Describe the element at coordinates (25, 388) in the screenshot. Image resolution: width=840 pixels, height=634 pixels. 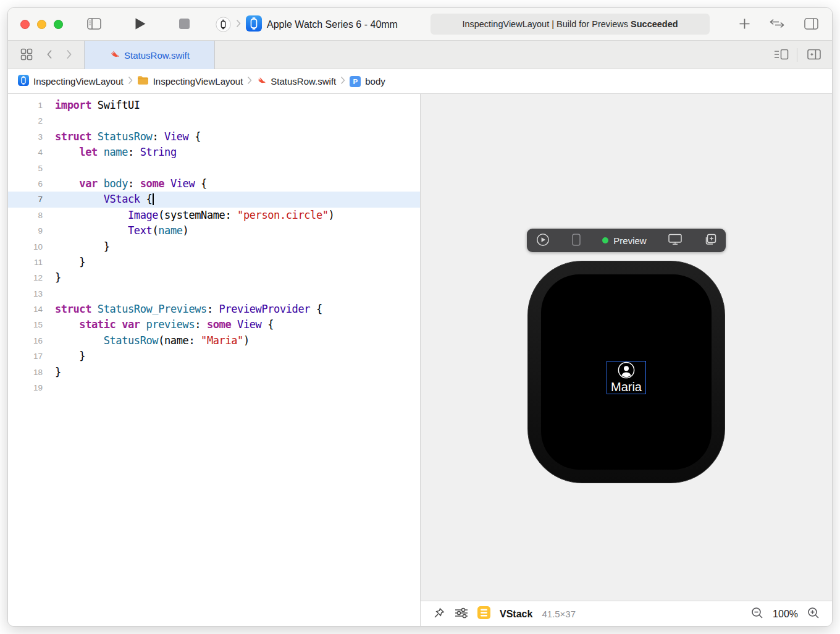
I see `line-number: 19` at that location.